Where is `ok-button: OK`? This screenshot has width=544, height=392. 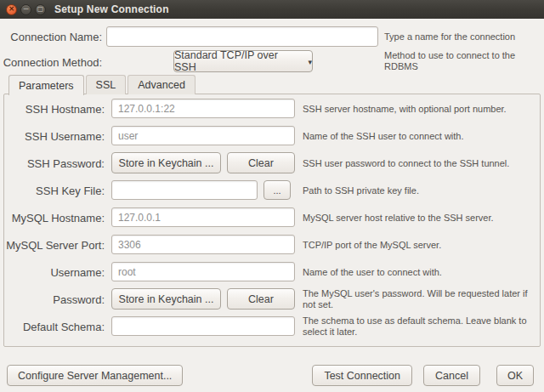
ok-button: OK is located at coordinates (515, 376).